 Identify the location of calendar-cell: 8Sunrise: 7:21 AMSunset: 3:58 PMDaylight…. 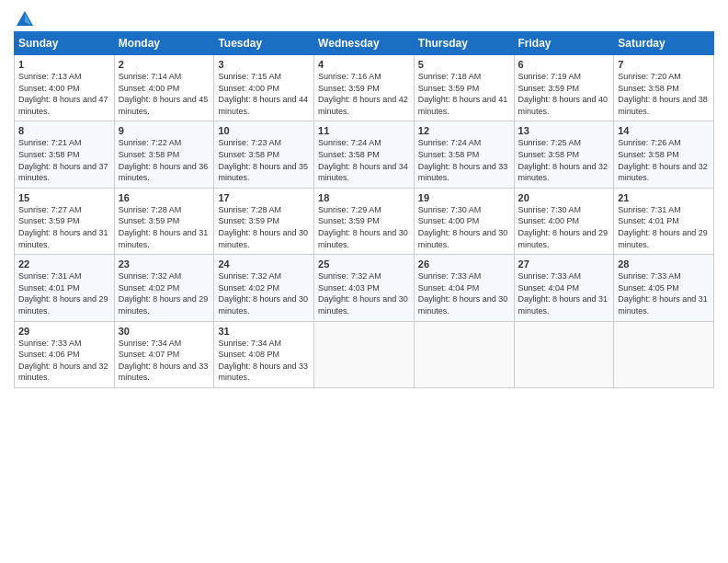
(64, 155).